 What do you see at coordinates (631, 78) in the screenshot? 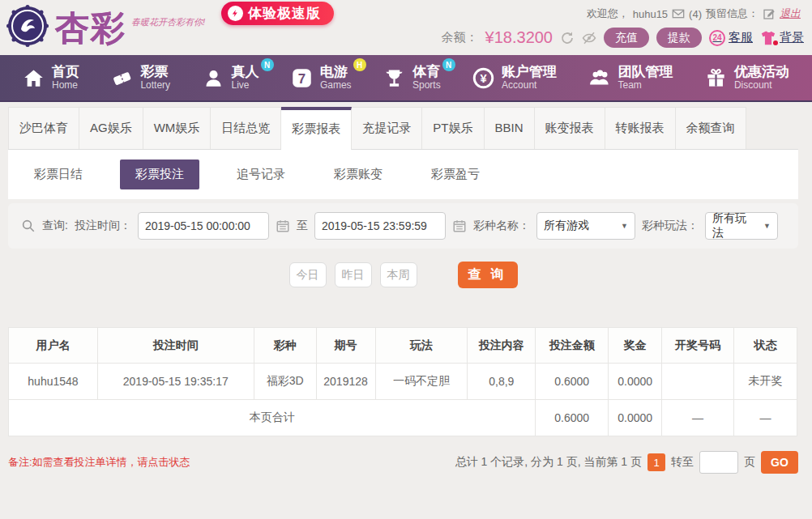
I see `nav-item-team: 团队管理Team` at bounding box center [631, 78].